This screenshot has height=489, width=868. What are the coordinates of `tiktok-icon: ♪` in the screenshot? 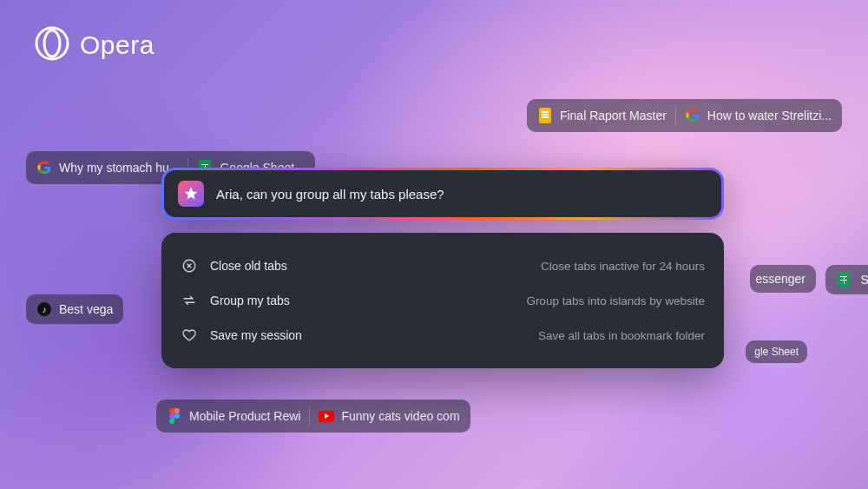 It's located at (44, 309).